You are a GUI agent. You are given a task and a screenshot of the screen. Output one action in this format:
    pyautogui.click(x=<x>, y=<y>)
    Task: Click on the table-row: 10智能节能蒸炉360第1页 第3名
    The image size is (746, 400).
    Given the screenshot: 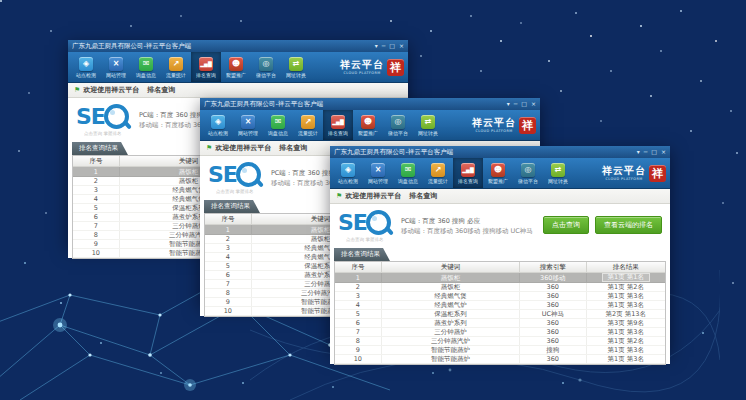 What is the action you would take?
    pyautogui.click(x=500, y=360)
    